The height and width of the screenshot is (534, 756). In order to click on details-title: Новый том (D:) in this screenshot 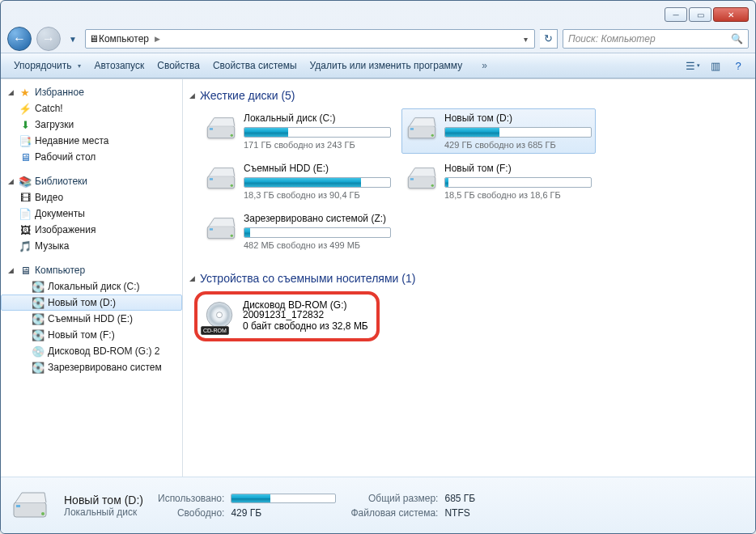, I will do `click(104, 500)`.